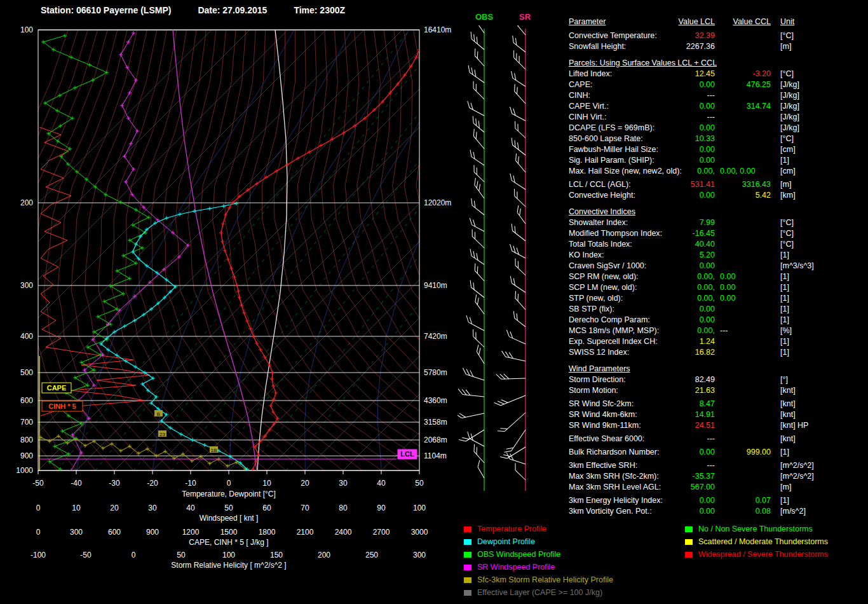  I want to click on table-row: Storm Motion:21.63[knt], so click(717, 390).